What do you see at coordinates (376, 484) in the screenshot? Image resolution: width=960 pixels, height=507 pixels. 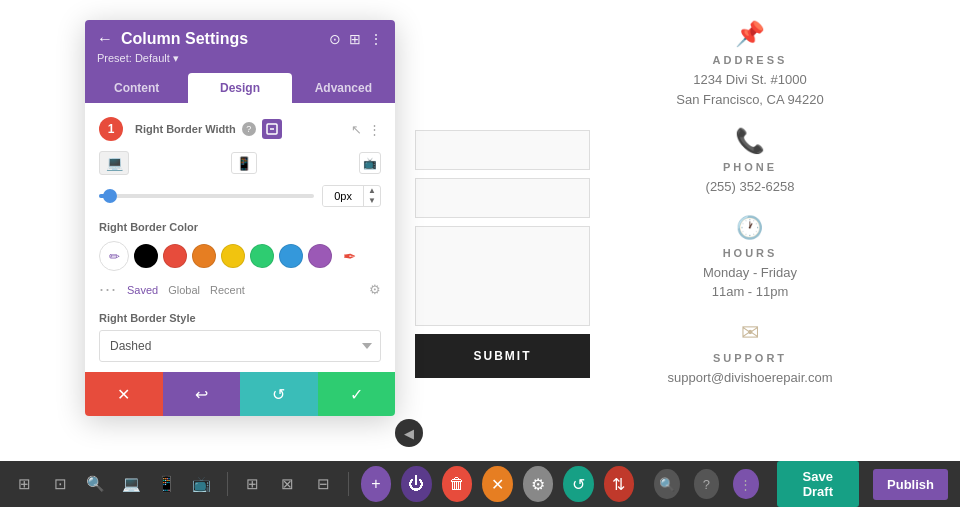 I see `toolbar-add-button: +` at bounding box center [376, 484].